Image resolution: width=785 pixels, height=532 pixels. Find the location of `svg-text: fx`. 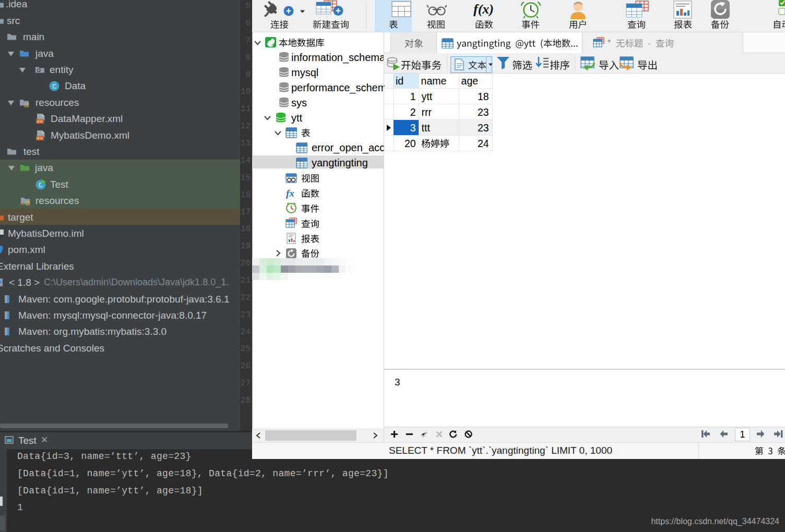

svg-text: fx is located at coordinates (290, 193).